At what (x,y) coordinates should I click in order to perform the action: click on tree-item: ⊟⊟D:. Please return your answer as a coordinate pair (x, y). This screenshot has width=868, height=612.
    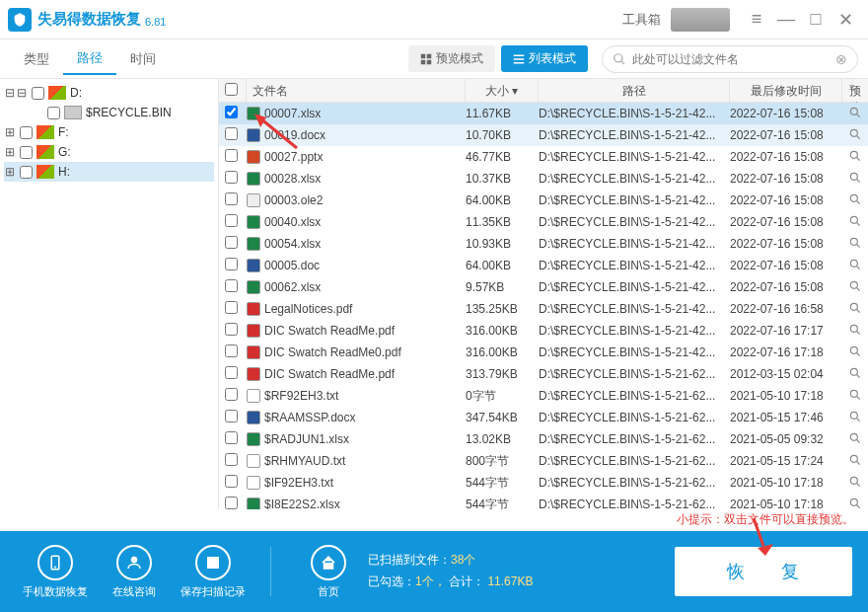
    Looking at the image, I should click on (108, 93).